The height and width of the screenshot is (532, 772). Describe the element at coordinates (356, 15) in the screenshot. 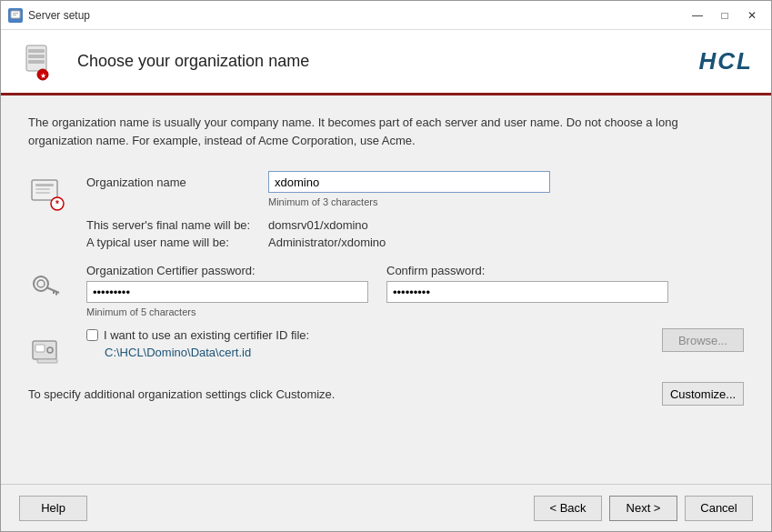

I see `window-title: Server setup` at that location.